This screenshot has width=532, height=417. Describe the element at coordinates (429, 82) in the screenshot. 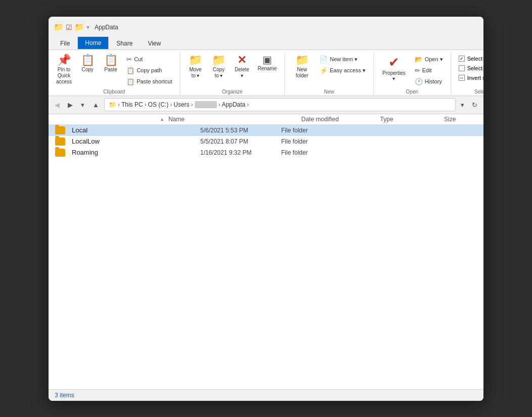

I see `history-button: 🕐 History` at that location.